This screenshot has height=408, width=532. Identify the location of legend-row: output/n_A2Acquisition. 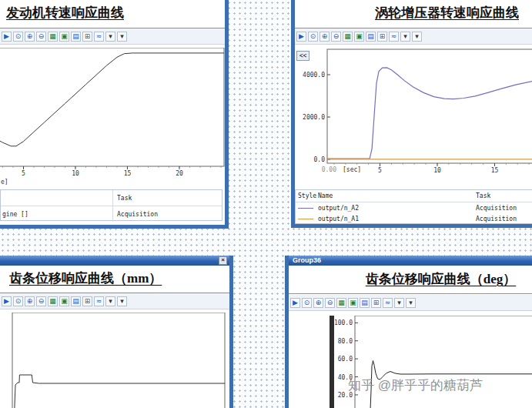
(414, 208).